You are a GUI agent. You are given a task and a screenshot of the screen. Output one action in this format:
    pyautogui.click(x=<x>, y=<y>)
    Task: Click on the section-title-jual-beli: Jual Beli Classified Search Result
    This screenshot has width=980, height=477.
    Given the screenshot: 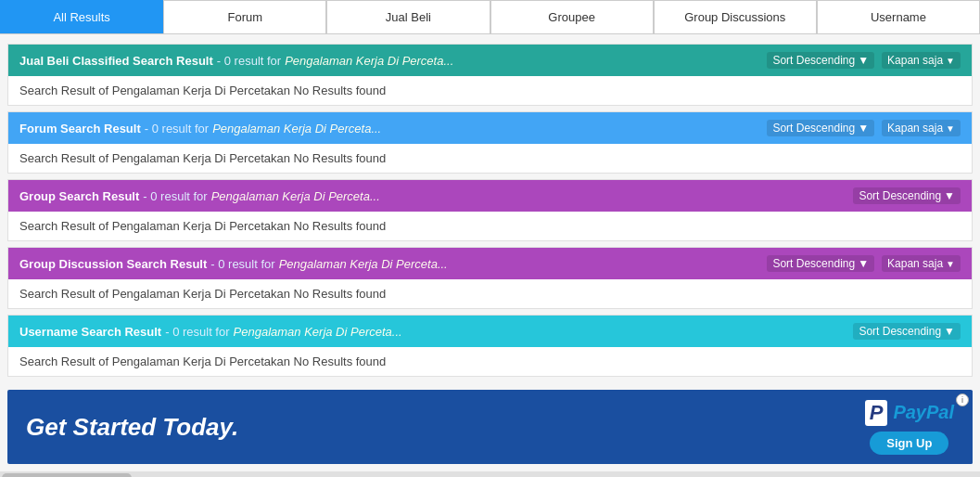 What is the action you would take?
    pyautogui.click(x=117, y=61)
    